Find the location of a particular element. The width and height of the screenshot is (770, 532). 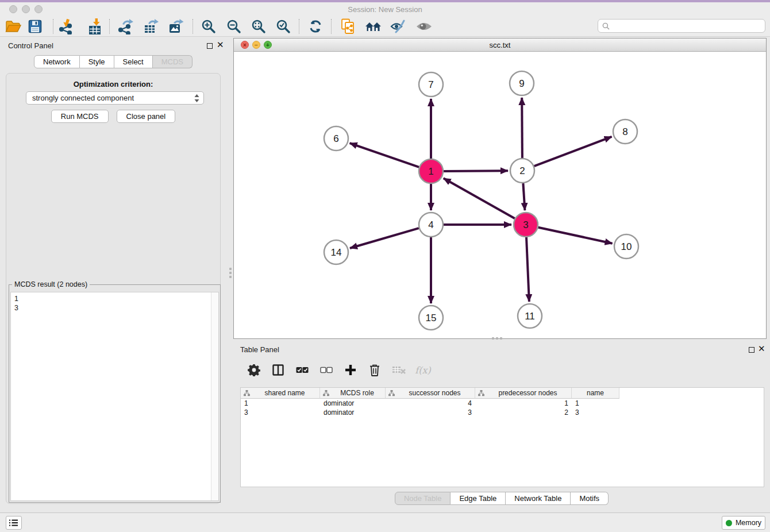

run-mcds-button: Run MCDS is located at coordinates (80, 116).